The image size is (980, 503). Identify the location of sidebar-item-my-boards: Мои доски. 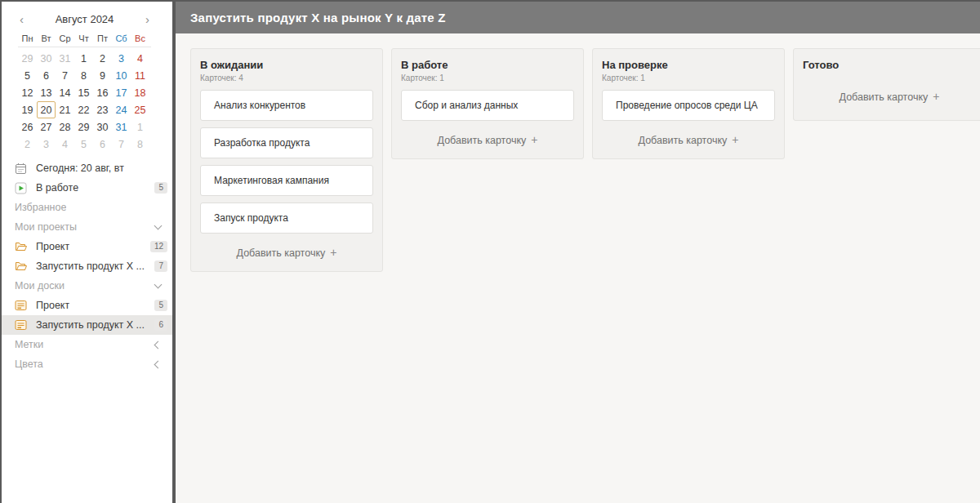
(87, 286).